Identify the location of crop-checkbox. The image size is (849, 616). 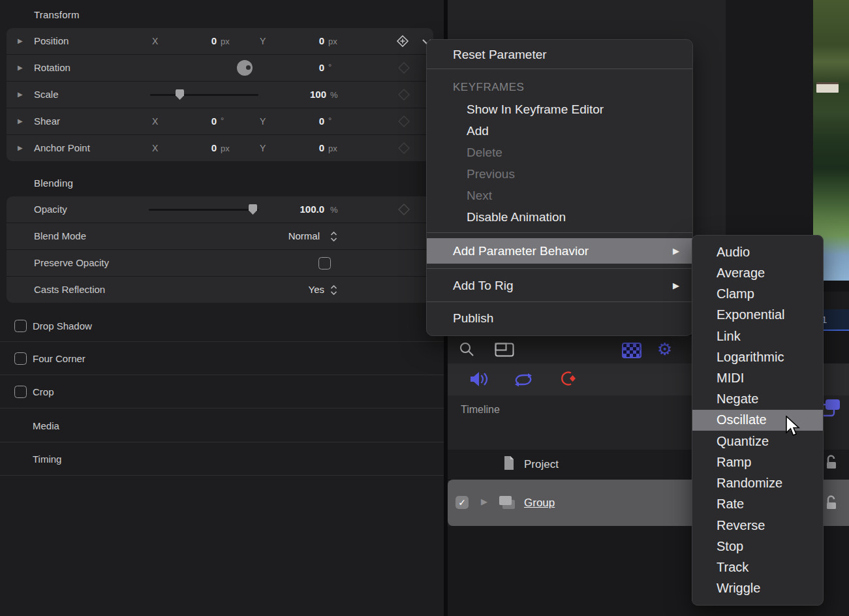
(21, 392).